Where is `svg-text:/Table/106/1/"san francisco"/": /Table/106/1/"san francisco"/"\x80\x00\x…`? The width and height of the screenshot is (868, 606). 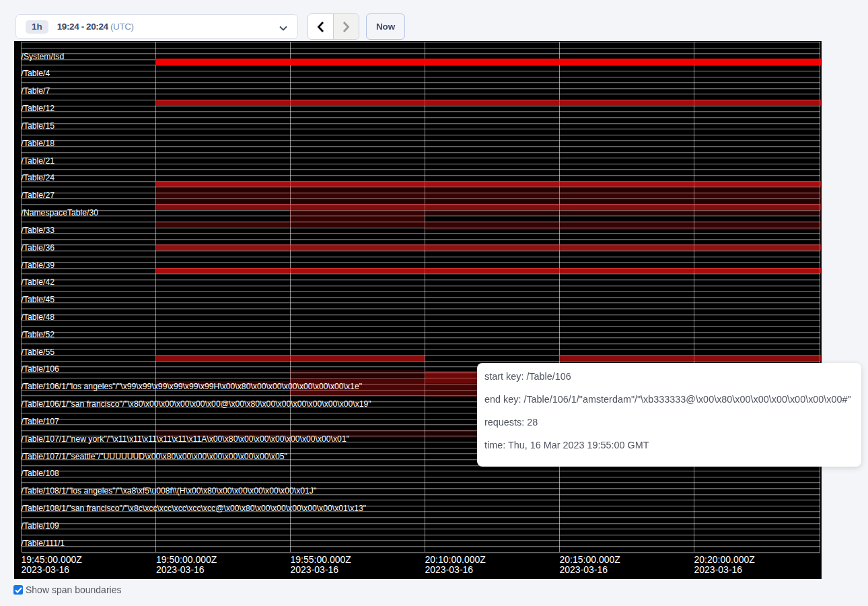 svg-text:/Table/106/1/"san francisco"/": /Table/106/1/"san francisco"/"\x80\x00\x… is located at coordinates (196, 404).